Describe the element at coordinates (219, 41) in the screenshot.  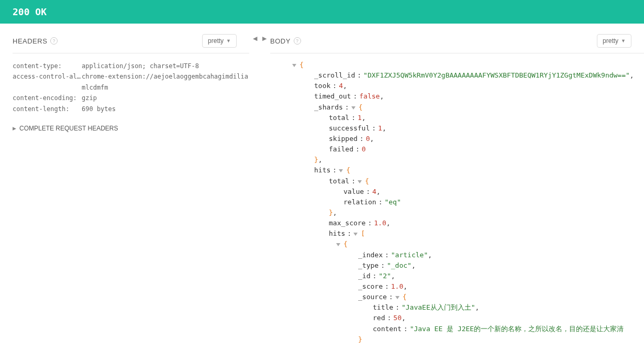
I see `headers-format-dropdown: pretty ▼` at that location.